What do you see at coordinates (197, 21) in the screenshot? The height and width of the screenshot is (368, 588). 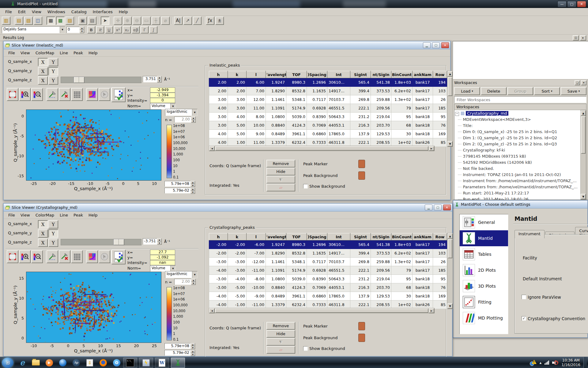 I see `draw-line-icon: ╱` at bounding box center [197, 21].